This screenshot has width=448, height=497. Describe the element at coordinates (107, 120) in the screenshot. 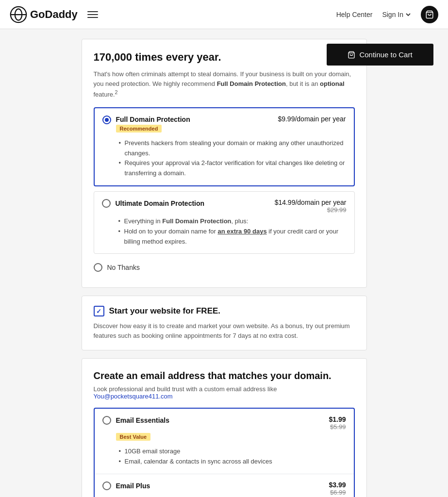

I see `full-domain-radio` at that location.